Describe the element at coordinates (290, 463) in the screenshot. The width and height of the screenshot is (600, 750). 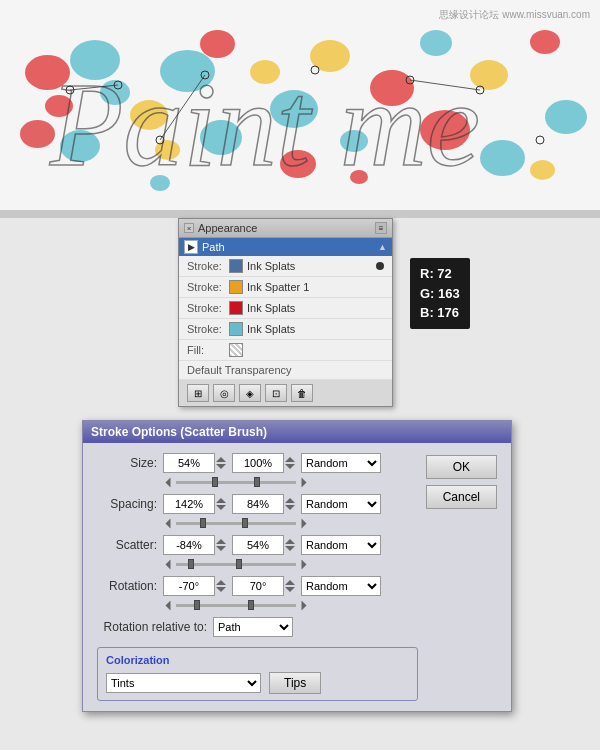
I see `size-max-spin` at that location.